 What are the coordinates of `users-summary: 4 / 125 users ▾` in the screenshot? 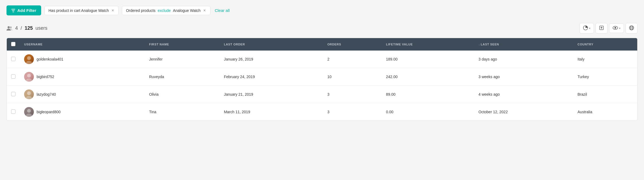 It's located at (322, 28).